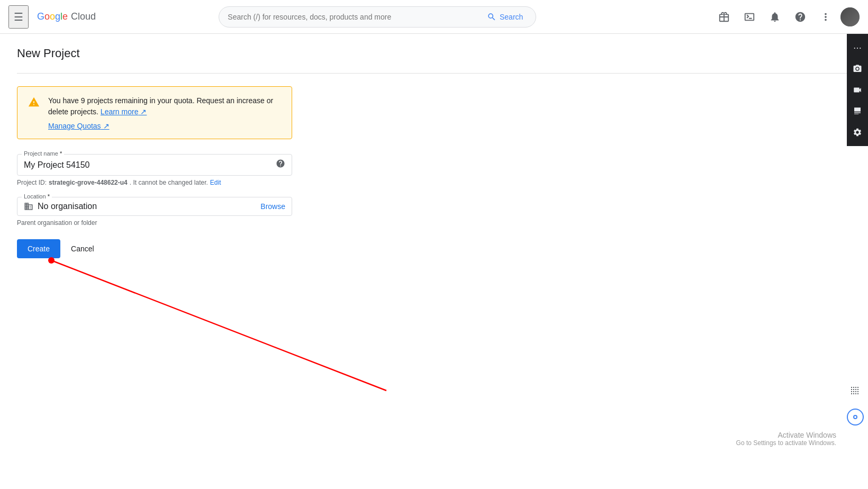  Describe the element at coordinates (800, 17) in the screenshot. I see `help-icon` at that location.